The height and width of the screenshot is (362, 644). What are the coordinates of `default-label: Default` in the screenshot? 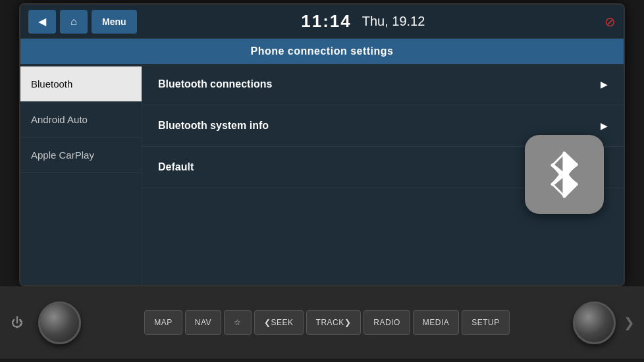 It's located at (176, 167).